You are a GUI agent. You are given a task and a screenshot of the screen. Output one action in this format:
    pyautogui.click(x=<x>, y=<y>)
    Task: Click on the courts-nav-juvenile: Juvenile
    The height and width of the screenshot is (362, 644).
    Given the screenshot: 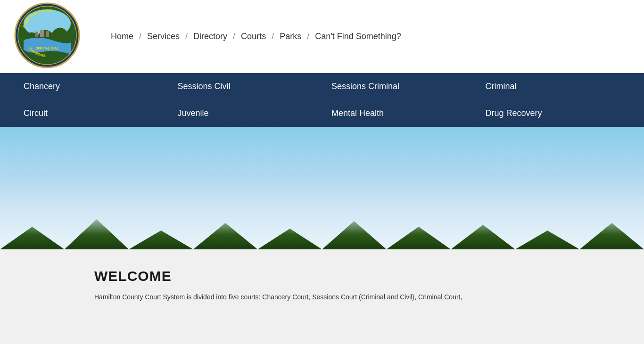 What is the action you would take?
    pyautogui.click(x=245, y=113)
    